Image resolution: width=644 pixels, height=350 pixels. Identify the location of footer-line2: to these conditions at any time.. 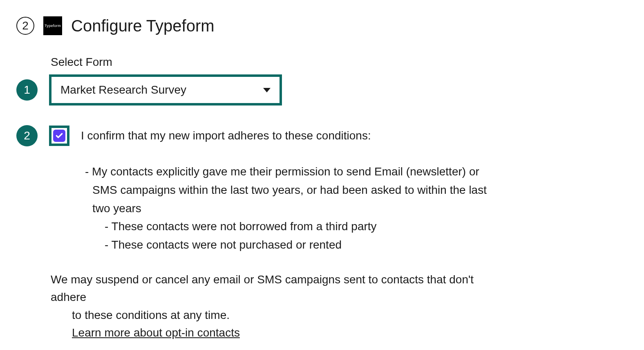
(280, 315).